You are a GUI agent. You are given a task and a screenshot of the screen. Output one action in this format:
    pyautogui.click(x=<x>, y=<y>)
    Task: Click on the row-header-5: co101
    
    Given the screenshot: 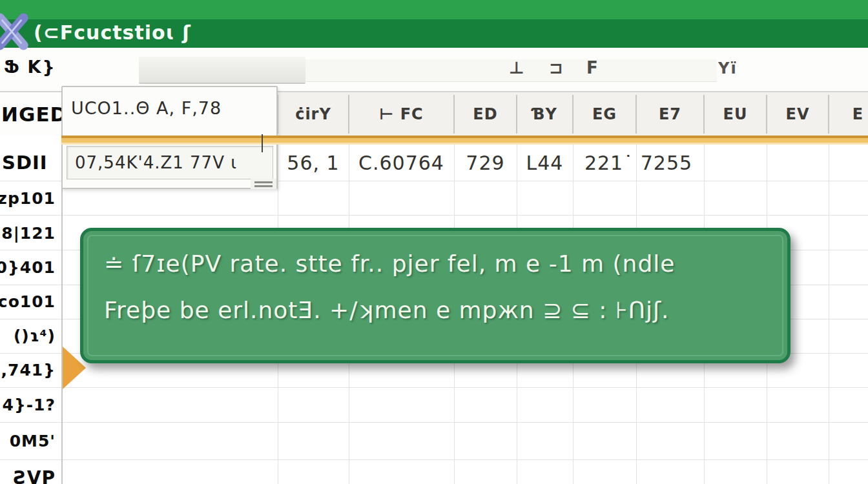 What is the action you would take?
    pyautogui.click(x=31, y=302)
    